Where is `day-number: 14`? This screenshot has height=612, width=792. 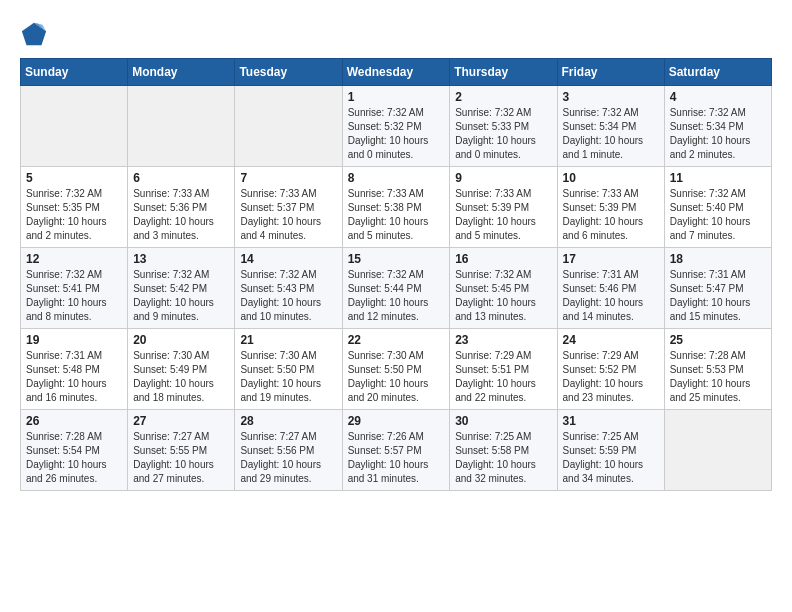
day-number: 14 is located at coordinates (288, 259).